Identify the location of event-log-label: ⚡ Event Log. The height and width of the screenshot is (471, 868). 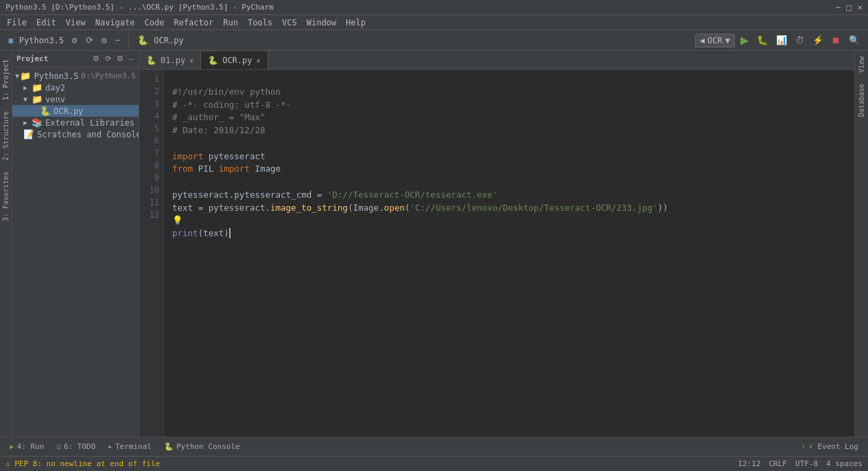
(833, 446).